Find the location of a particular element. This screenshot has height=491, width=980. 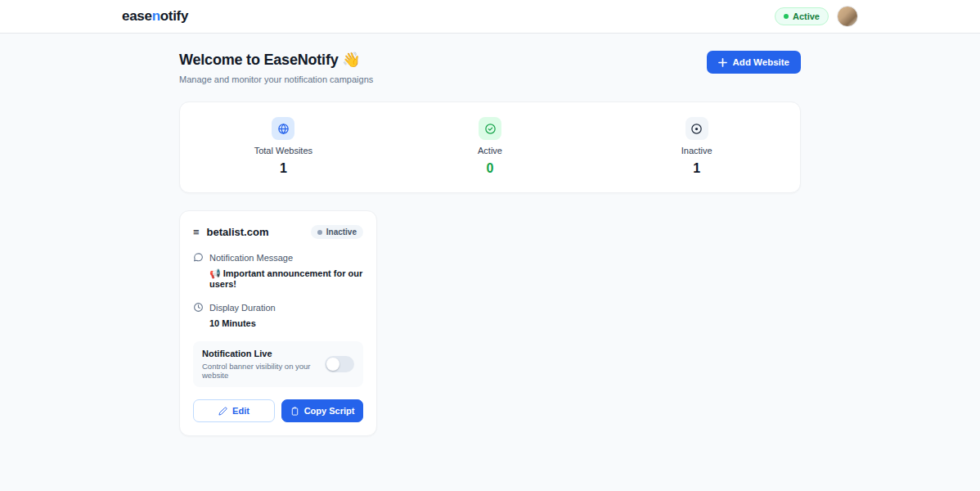

stat-active: Active 0 is located at coordinates (491, 146).